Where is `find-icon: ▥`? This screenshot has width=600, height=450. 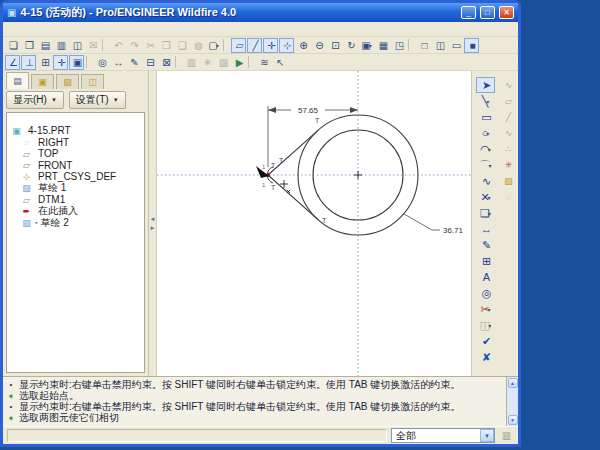
find-icon: ▥ is located at coordinates (506, 436).